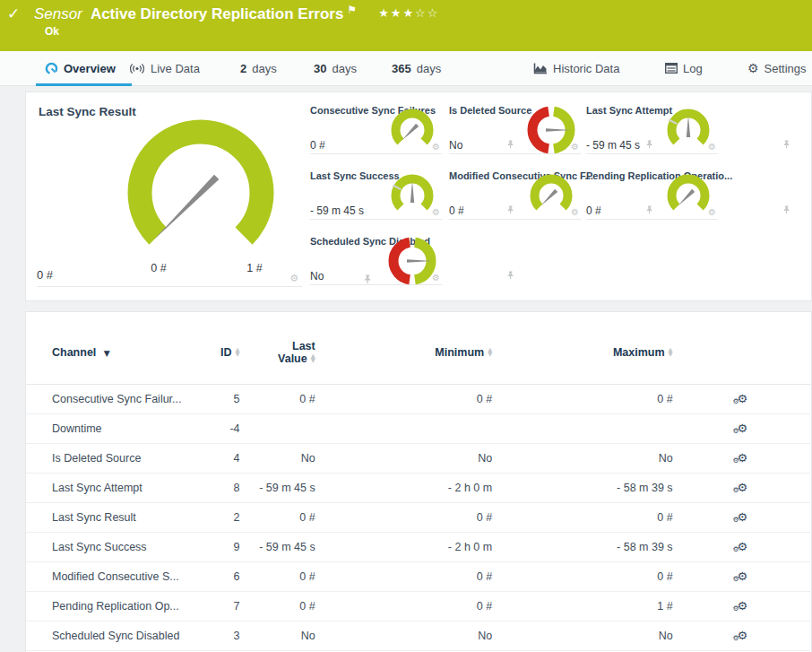 This screenshot has width=812, height=652. Describe the element at coordinates (777, 68) in the screenshot. I see `tab-settings: ⚙ Settings` at that location.